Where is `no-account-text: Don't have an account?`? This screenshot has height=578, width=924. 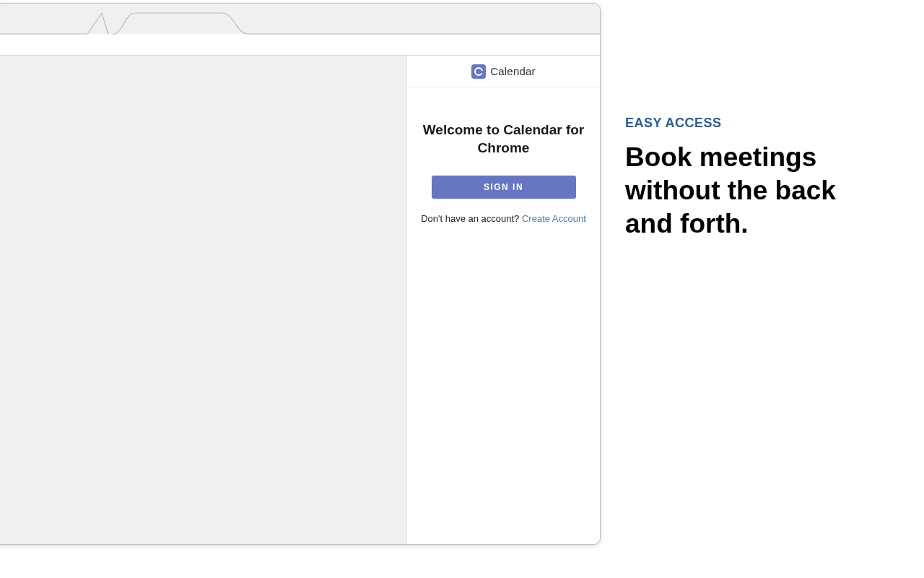
no-account-text: Don't have an account? is located at coordinates (471, 218).